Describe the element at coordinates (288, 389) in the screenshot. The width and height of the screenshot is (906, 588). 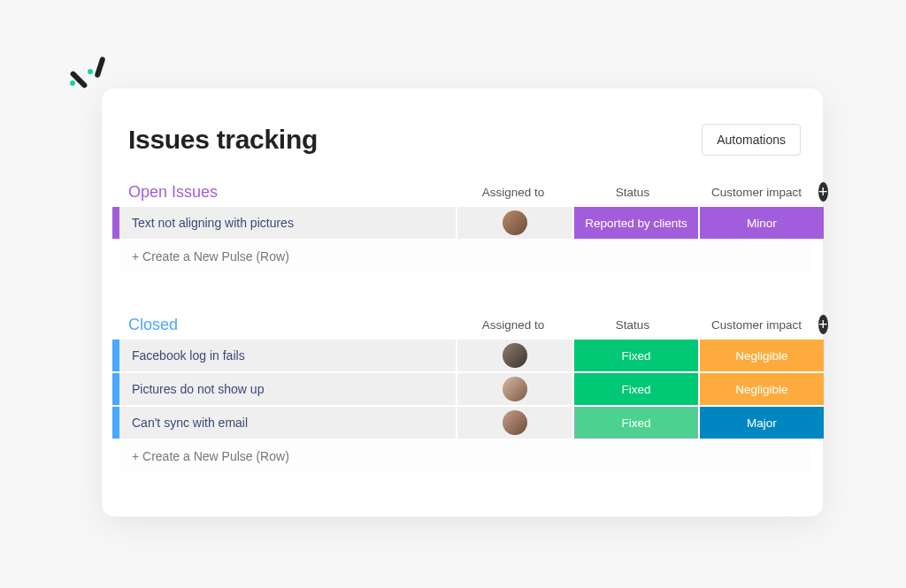
I see `row-name-cell: Pictures do not show up` at that location.